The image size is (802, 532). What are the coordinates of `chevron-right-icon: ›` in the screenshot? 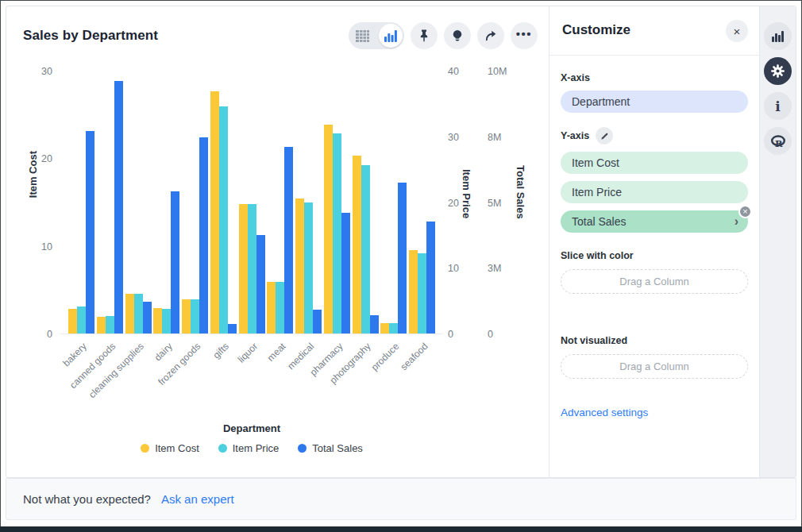 It's located at (737, 222).